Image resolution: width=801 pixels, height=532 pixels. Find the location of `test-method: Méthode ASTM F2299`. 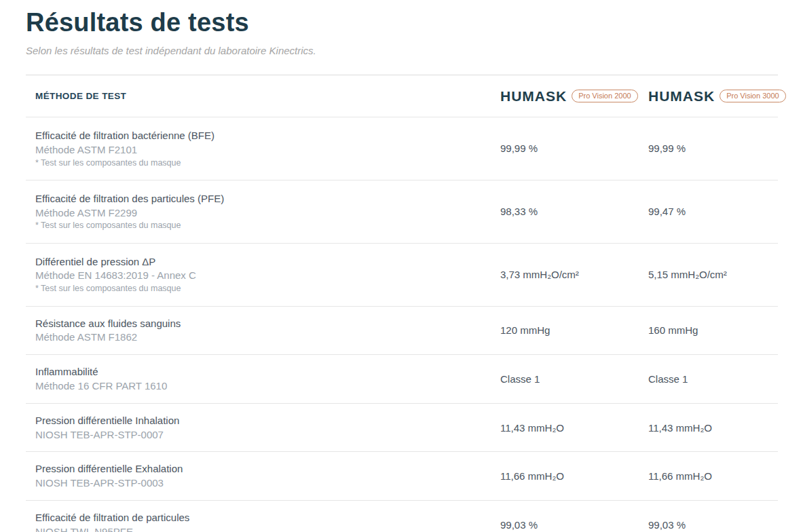

test-method: Méthode ASTM F2299 is located at coordinates (265, 213).